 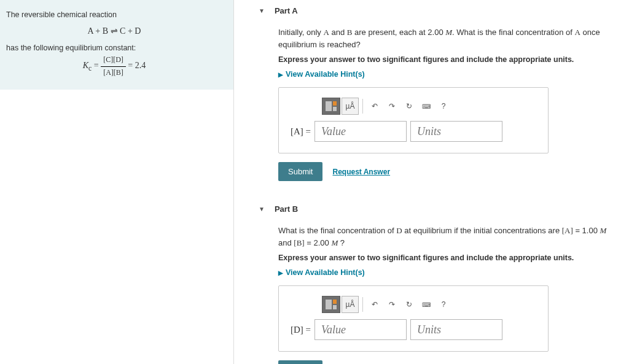 What do you see at coordinates (361, 172) in the screenshot?
I see `part-a-request-answer-link: Request Answer` at bounding box center [361, 172].